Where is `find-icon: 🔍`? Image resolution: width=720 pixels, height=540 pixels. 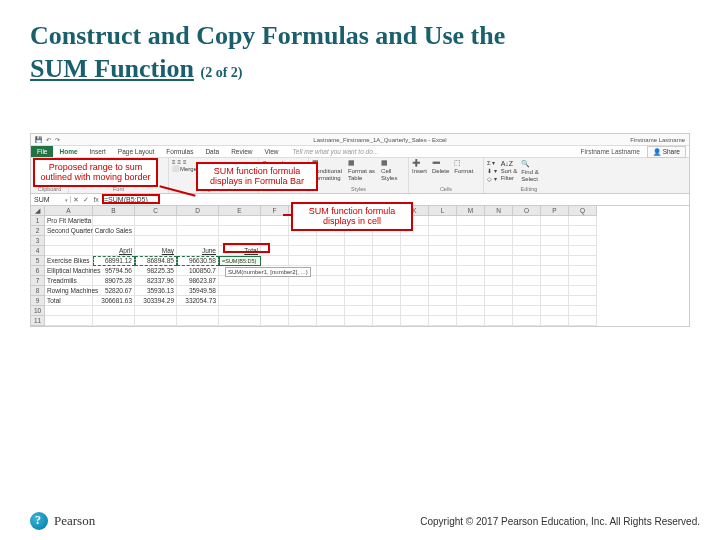 find-icon: 🔍 is located at coordinates (530, 164).